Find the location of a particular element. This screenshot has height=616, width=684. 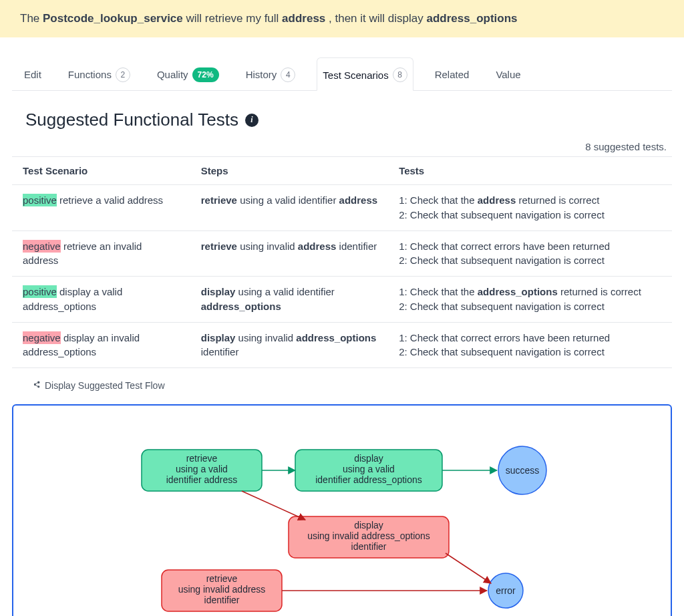

n1-l3: identifier address is located at coordinates (202, 480).